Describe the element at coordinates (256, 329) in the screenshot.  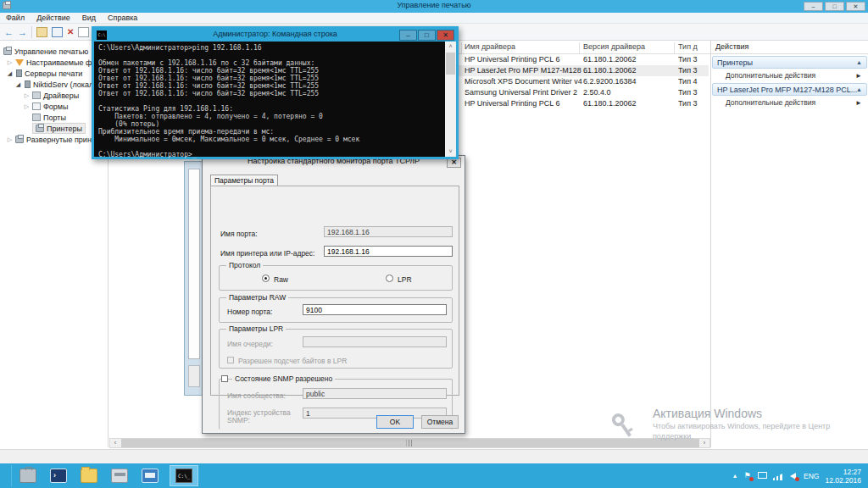
I see `lpr-settings-legend: Параметры LPR` at that location.